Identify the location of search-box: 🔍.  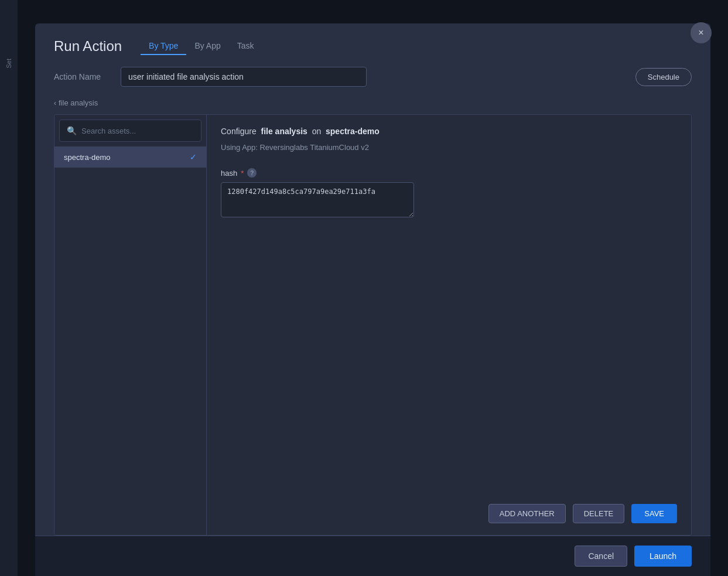
(130, 131).